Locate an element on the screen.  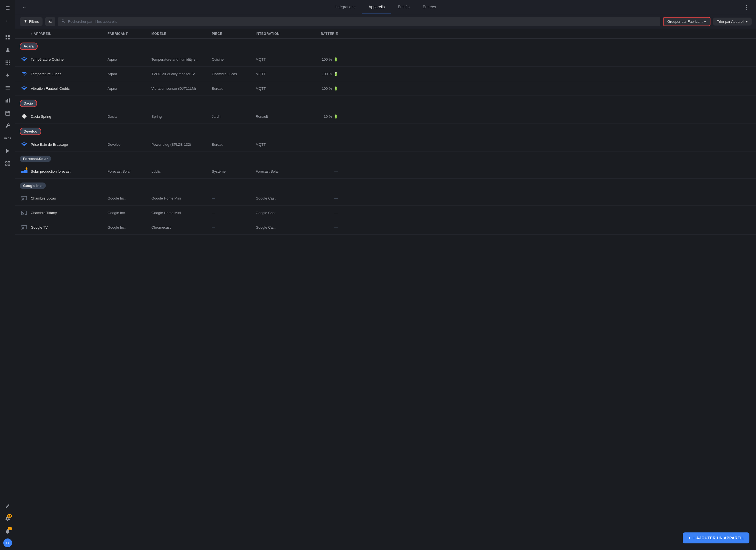
sidebar: ☰ ← HACS 12 1 C is located at coordinates (8, 275).